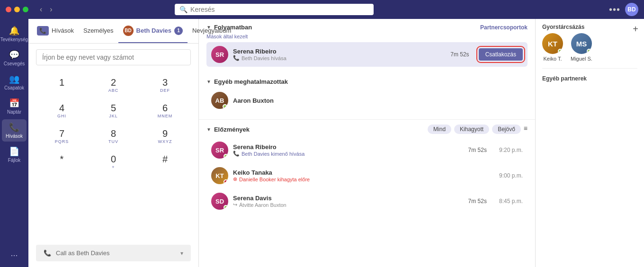  I want to click on add-partner-button: +, so click(635, 29).